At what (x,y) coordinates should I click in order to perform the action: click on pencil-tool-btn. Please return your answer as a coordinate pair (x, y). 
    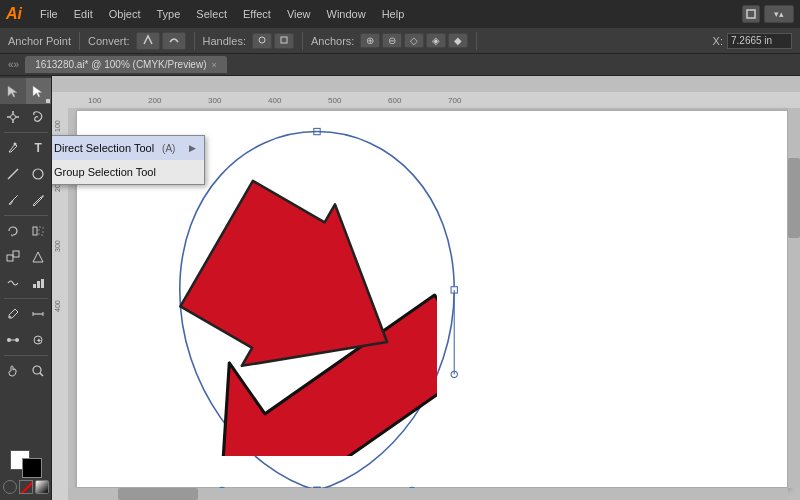
    Looking at the image, I should click on (39, 200).